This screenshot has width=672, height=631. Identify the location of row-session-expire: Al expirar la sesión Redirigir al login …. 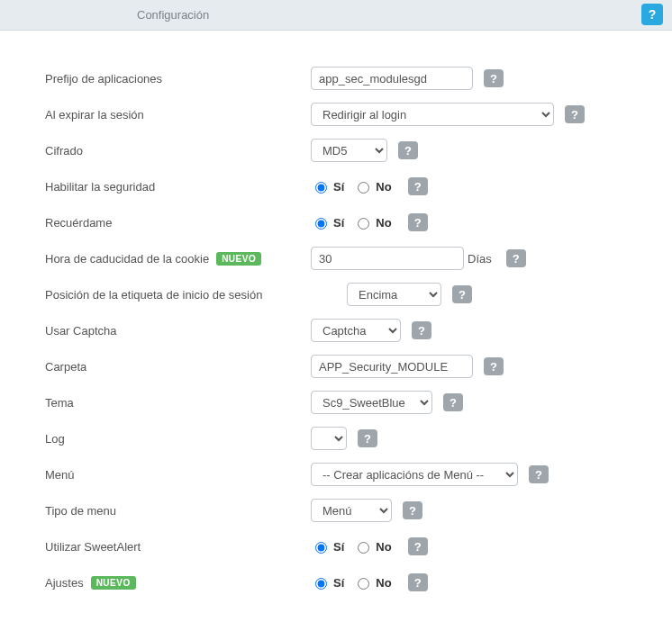
(336, 114).